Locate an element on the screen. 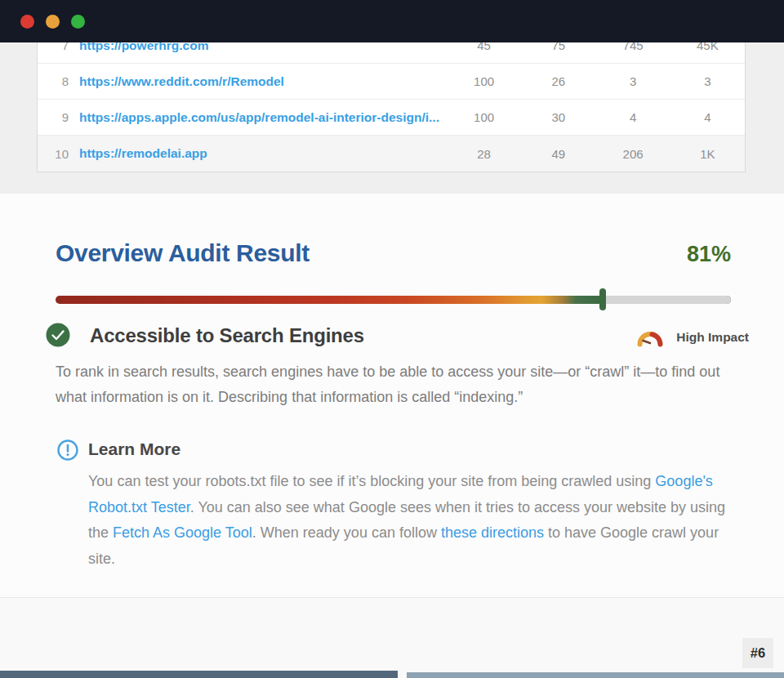 The width and height of the screenshot is (784, 678). impact-badge: High Impact is located at coordinates (712, 337).